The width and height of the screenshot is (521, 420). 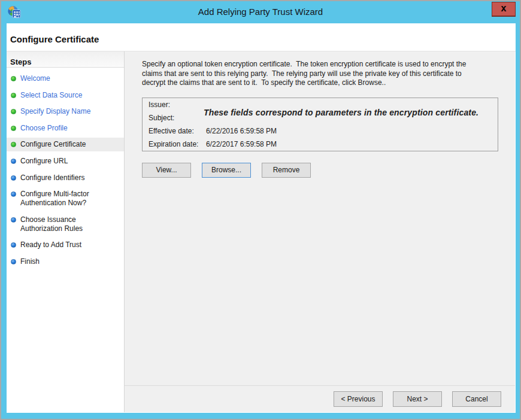 I want to click on instruction-text: Specify an optional token encryption cer…, so click(x=321, y=74).